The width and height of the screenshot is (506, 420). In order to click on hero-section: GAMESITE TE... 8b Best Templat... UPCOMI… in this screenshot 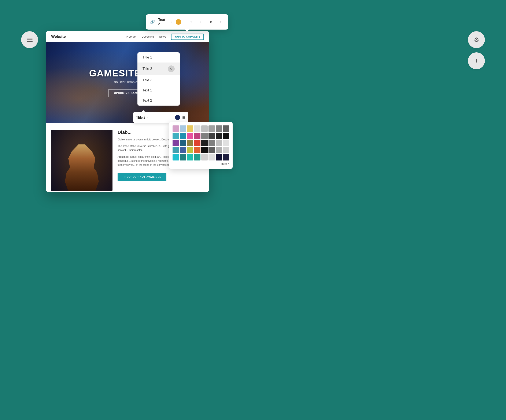, I will do `click(127, 83)`.